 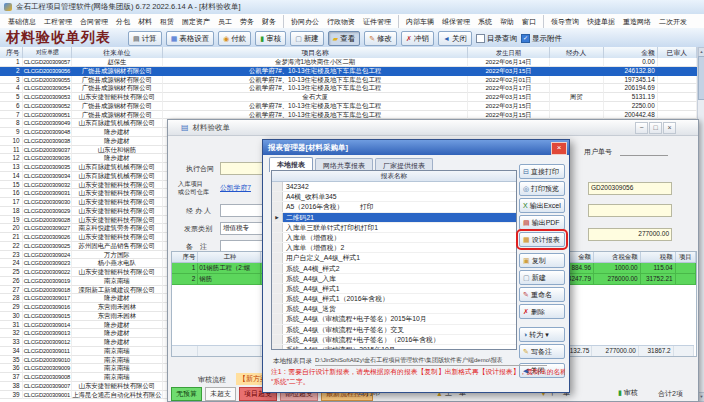 What do you see at coordinates (630, 188) in the screenshot?
I see `doc-no-field: GD200309056` at bounding box center [630, 188].